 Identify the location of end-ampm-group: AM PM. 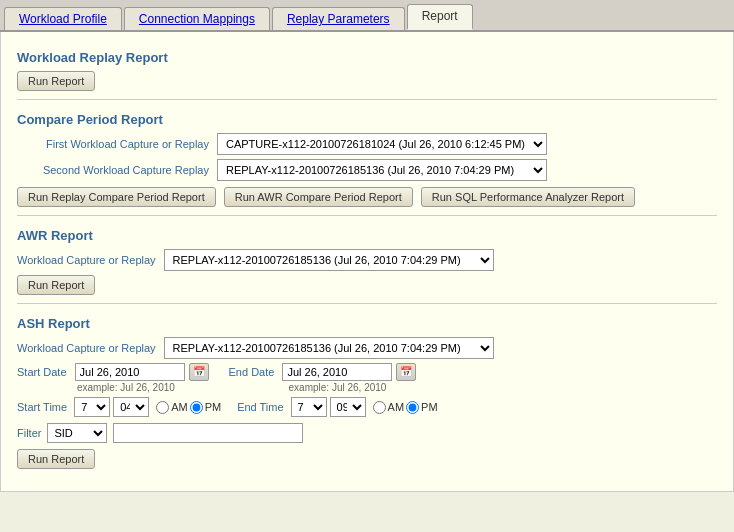
(406, 408).